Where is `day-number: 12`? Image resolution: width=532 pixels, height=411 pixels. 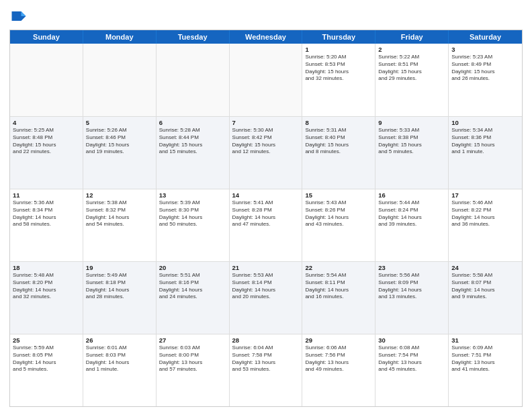 day-number: 12 is located at coordinates (120, 195).